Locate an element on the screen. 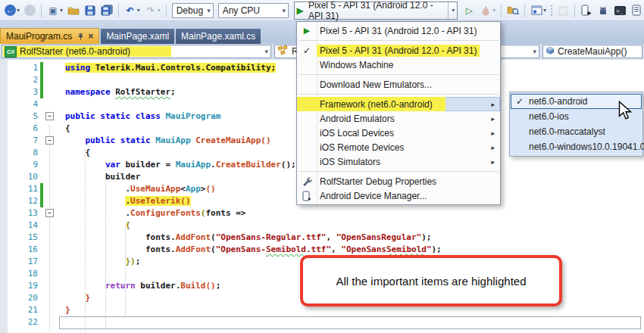  menu-item-ios-remote-devices: iOS Remote Devices▸ is located at coordinates (399, 147).